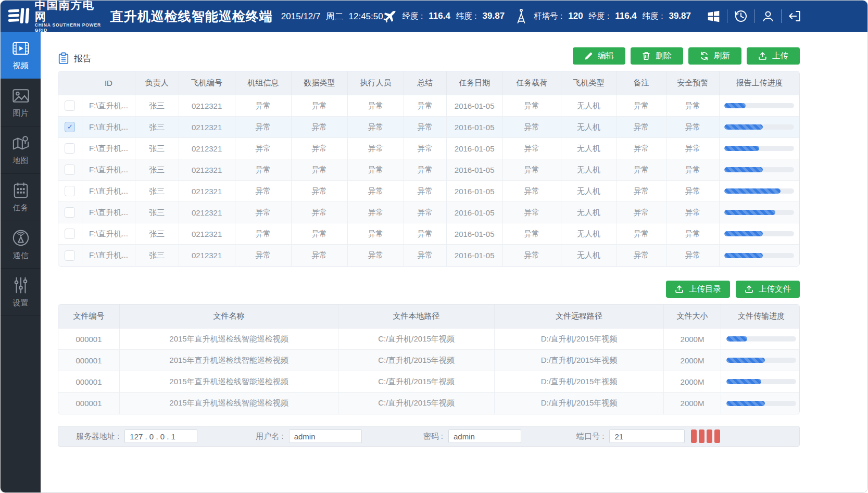 This screenshot has height=493, width=868. Describe the element at coordinates (21, 103) in the screenshot. I see `sidebar-item-pictures: 图片` at that location.